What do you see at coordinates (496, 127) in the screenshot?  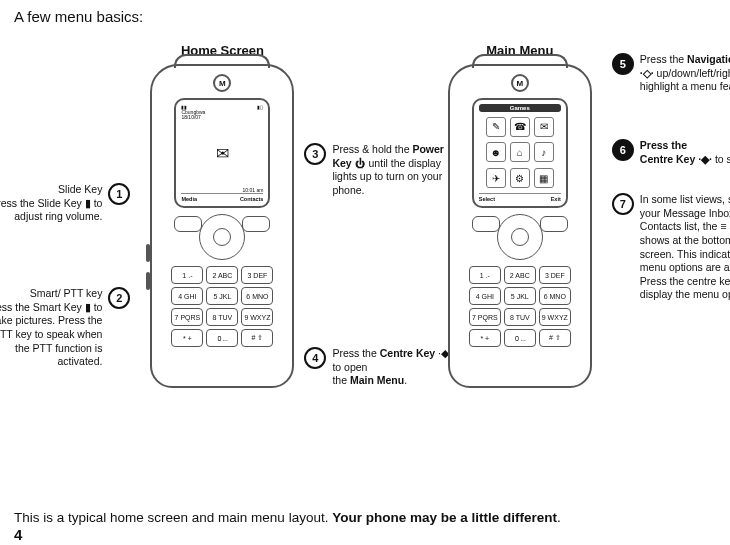 I see `menu-icon: ✎` at bounding box center [496, 127].